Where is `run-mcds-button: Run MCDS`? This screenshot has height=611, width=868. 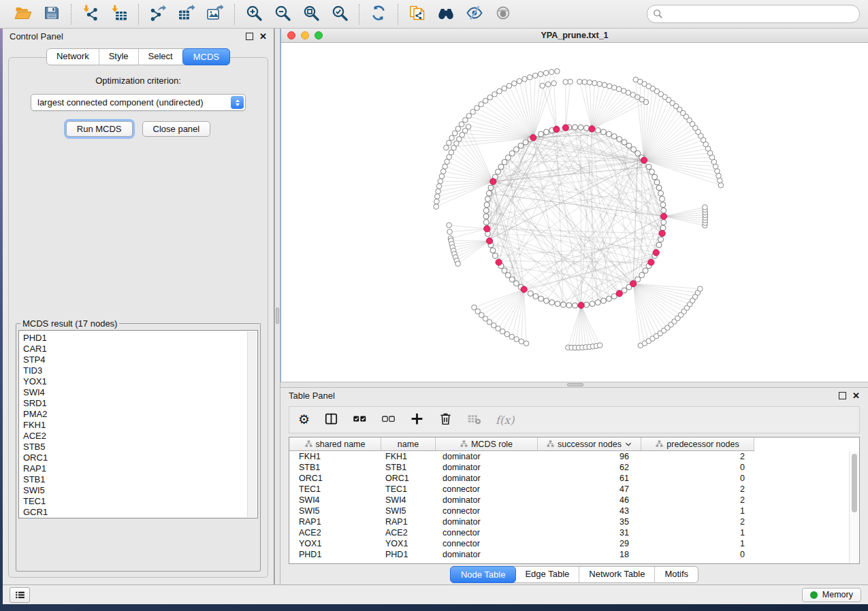 run-mcds-button: Run MCDS is located at coordinates (99, 129).